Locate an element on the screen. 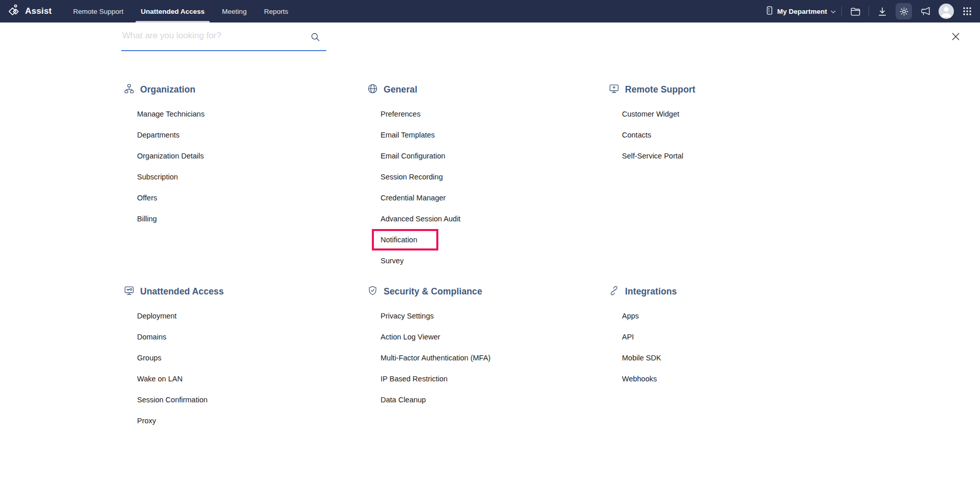  settings-link-ip-based-restriction: IP Based Restriction is located at coordinates (495, 378).